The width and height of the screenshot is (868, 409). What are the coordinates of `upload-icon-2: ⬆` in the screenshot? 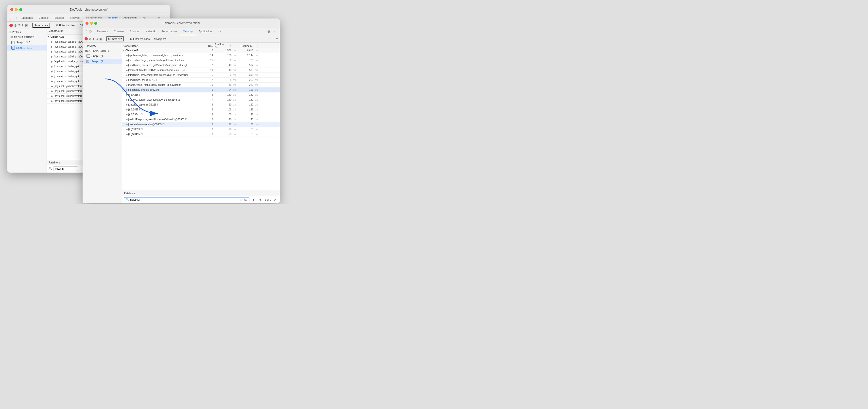 It's located at (94, 39).